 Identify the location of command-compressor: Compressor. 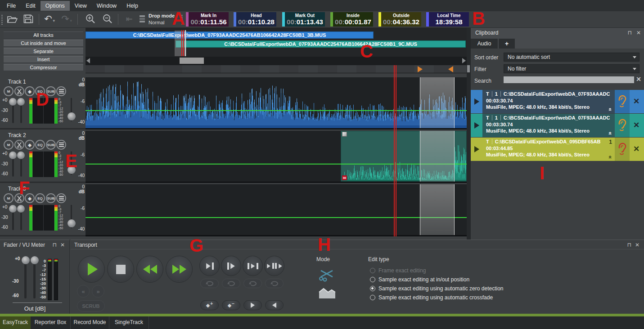
(43, 67).